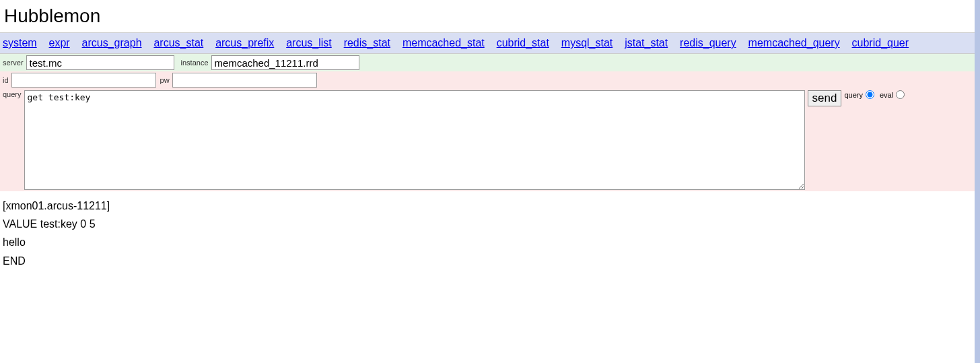 The width and height of the screenshot is (980, 363). I want to click on nav-link-memcached-query: memcached_query, so click(794, 43).